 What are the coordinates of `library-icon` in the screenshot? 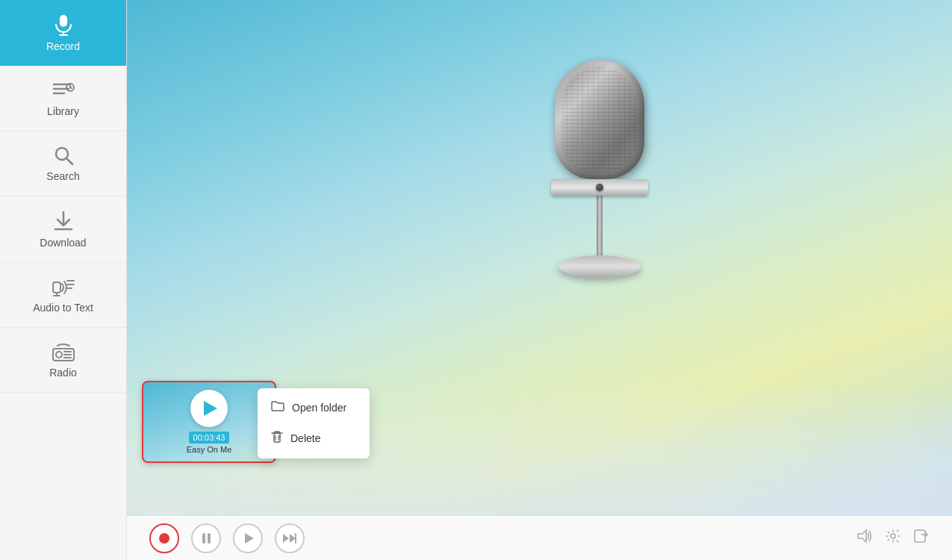 It's located at (63, 90).